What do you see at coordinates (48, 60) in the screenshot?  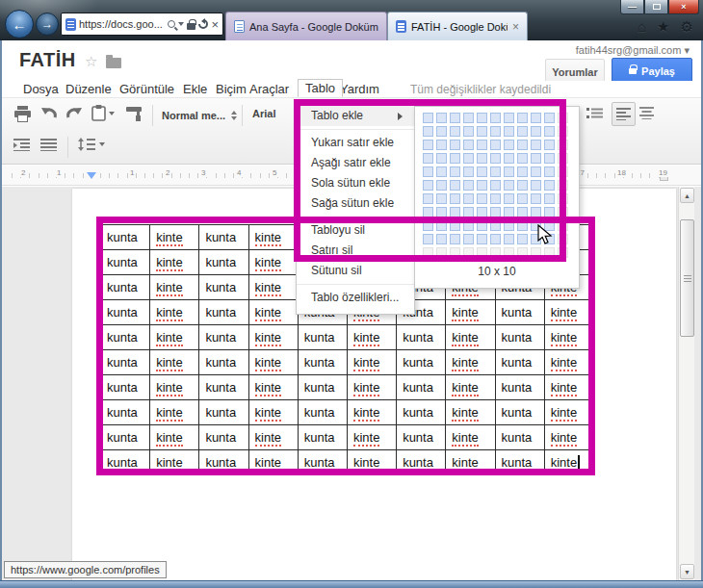 I see `document-title: FATİH` at bounding box center [48, 60].